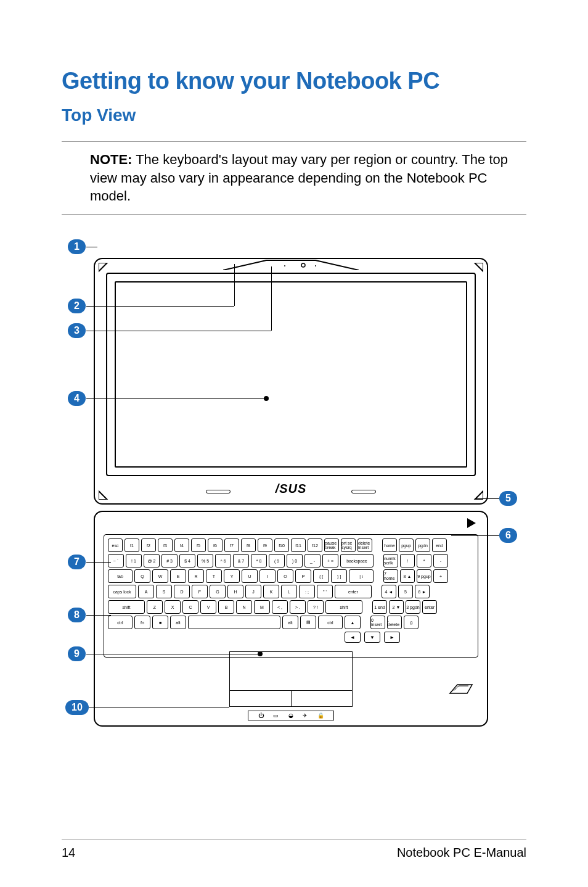  Describe the element at coordinates (241, 561) in the screenshot. I see `key-7: & 7` at that location.